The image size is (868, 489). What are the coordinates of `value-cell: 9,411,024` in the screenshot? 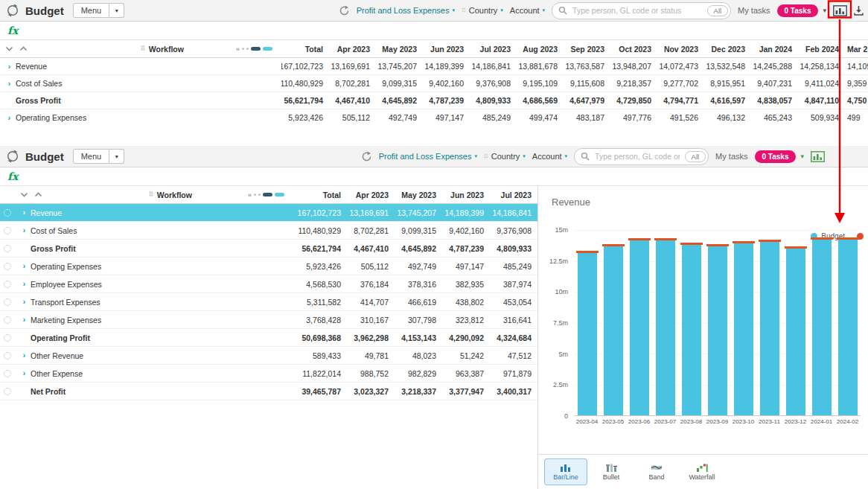 It's located at (822, 83).